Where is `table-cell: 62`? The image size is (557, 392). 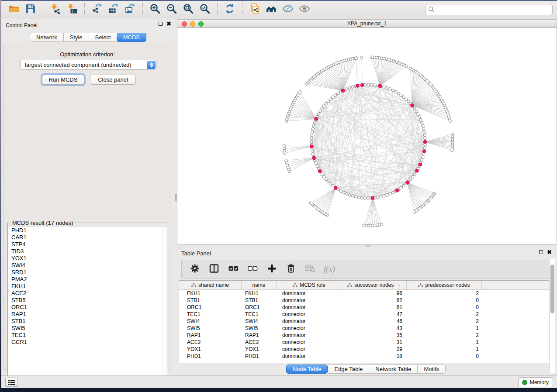 table-cell: 62 is located at coordinates (374, 300).